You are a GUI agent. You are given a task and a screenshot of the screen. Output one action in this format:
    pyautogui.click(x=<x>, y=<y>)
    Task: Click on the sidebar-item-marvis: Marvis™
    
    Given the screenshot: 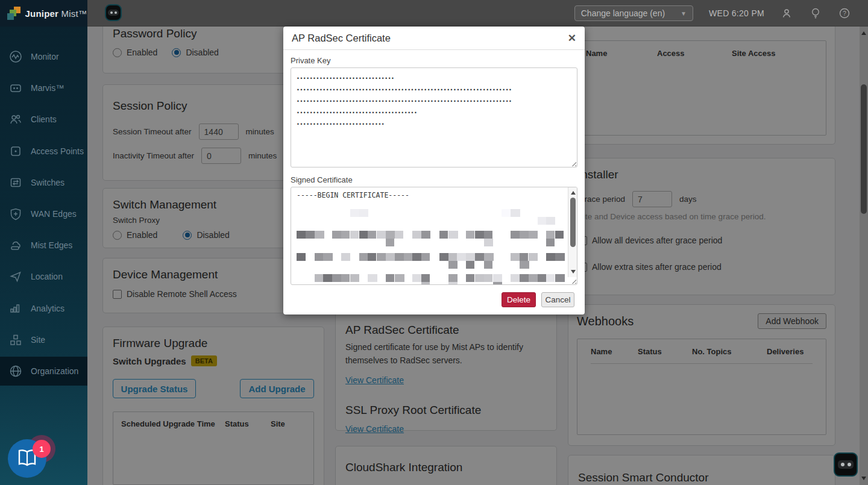 What is the action you would take?
    pyautogui.click(x=43, y=88)
    